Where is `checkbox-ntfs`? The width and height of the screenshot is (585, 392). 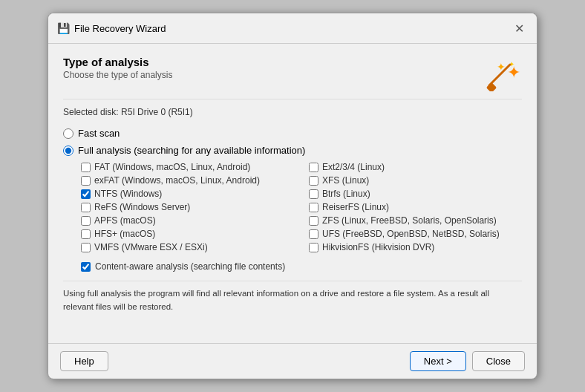 checkbox-ntfs is located at coordinates (86, 195).